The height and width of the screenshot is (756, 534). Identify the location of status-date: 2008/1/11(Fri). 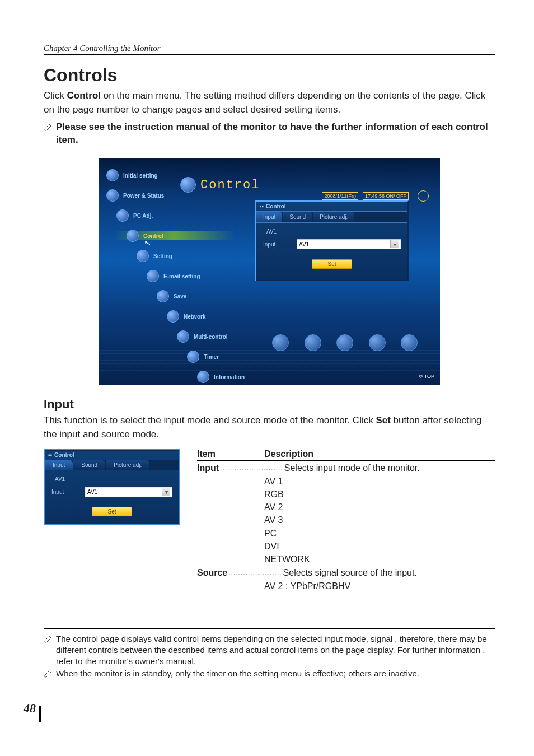
(340, 196).